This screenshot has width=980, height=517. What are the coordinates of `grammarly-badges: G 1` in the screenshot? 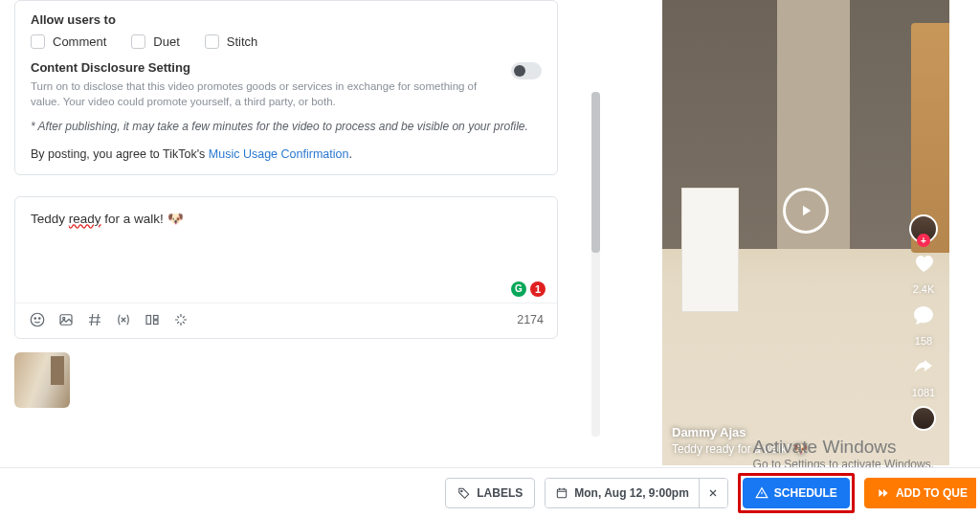 It's located at (528, 289).